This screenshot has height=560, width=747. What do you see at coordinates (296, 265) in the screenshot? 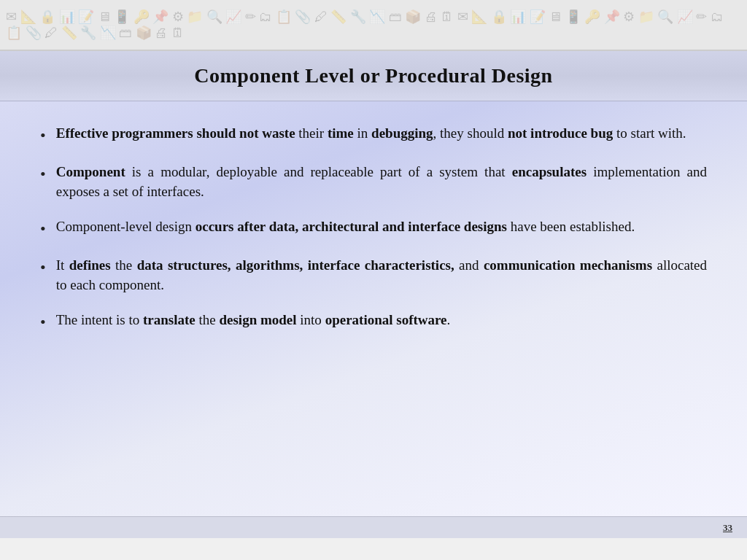
I see `bold-text: data structures, algorithms, interface c…` at bounding box center [296, 265].